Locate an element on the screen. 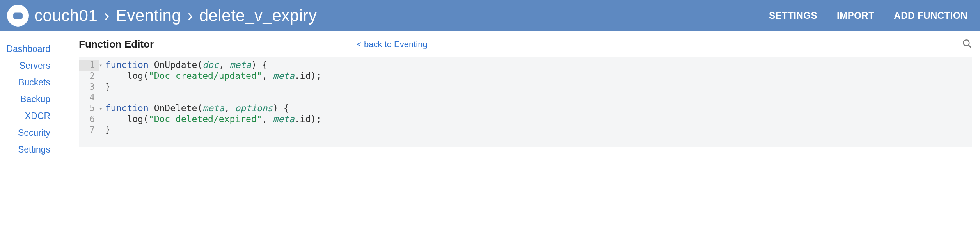  couchbase-logo-icon is located at coordinates (18, 16).